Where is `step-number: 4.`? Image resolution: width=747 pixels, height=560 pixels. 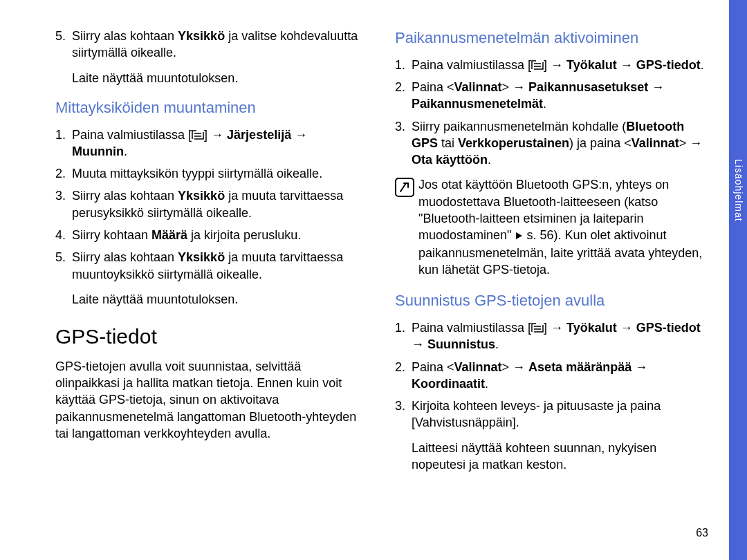 step-number: 4. is located at coordinates (64, 235).